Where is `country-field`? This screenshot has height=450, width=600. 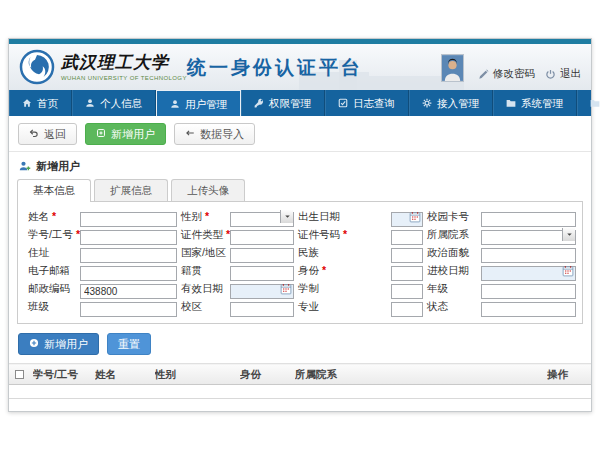 country-field is located at coordinates (262, 256).